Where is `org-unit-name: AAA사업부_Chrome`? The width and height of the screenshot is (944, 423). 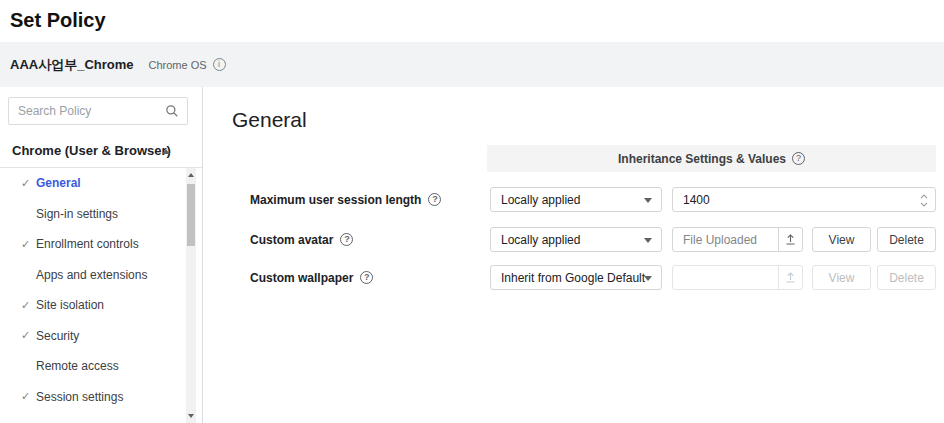 org-unit-name: AAA사업부_Chrome is located at coordinates (72, 65).